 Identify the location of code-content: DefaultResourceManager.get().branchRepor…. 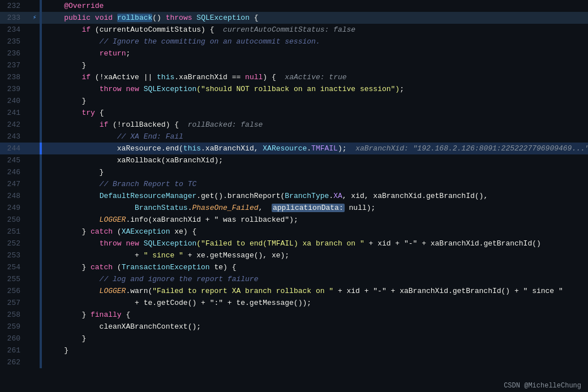
(315, 196).